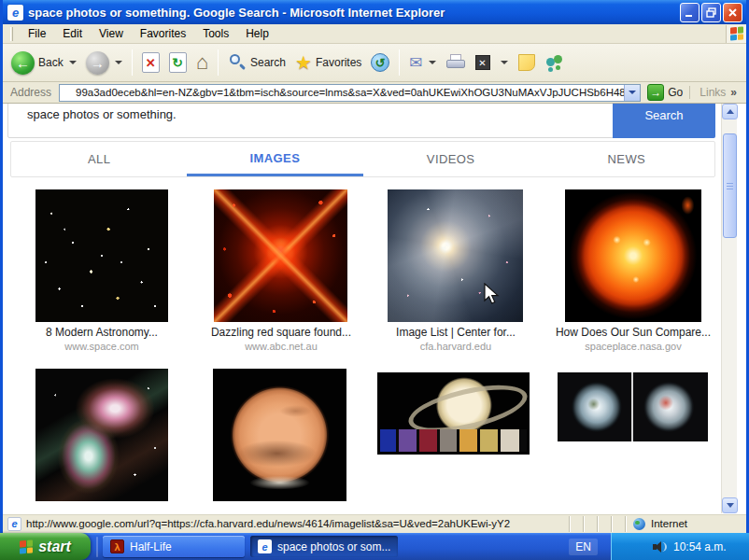 The width and height of the screenshot is (749, 560). What do you see at coordinates (712, 13) in the screenshot?
I see `restore-icon` at bounding box center [712, 13].